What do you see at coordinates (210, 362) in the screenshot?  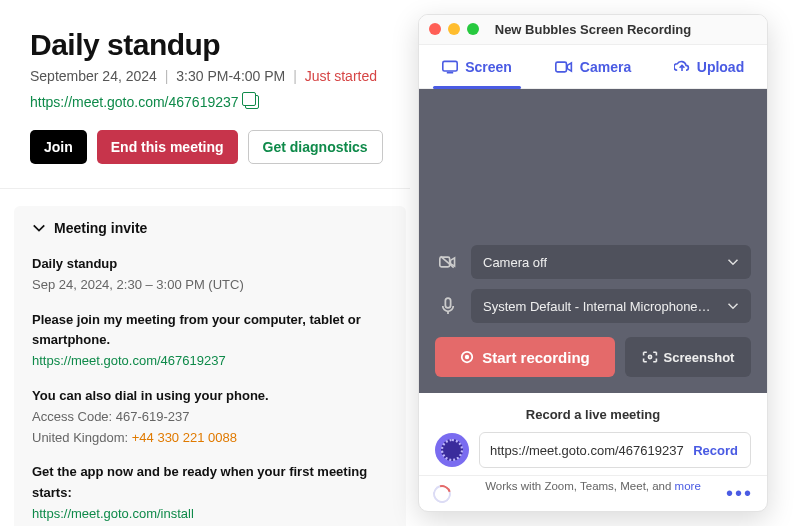 I see `invite-join-url: https://meet.goto.com/467619237` at bounding box center [210, 362].